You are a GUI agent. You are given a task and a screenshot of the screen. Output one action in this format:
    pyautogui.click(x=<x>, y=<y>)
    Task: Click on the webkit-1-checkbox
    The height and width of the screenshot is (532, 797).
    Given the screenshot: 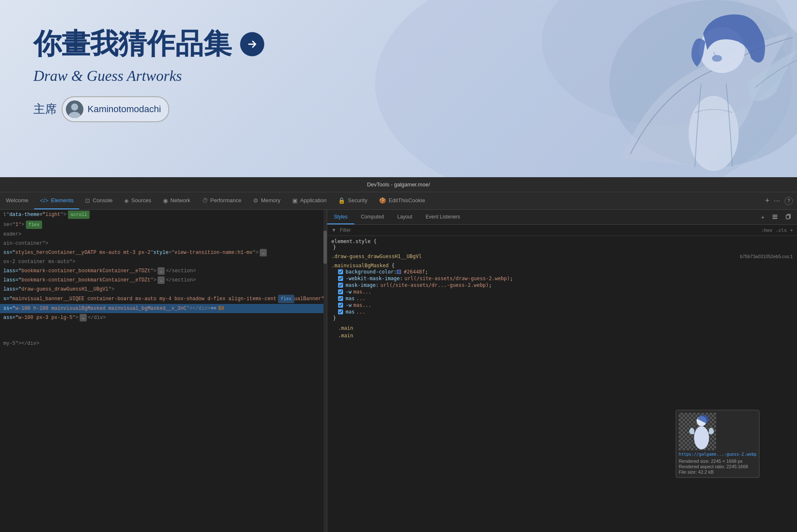 What is the action you would take?
    pyautogui.click(x=341, y=292)
    